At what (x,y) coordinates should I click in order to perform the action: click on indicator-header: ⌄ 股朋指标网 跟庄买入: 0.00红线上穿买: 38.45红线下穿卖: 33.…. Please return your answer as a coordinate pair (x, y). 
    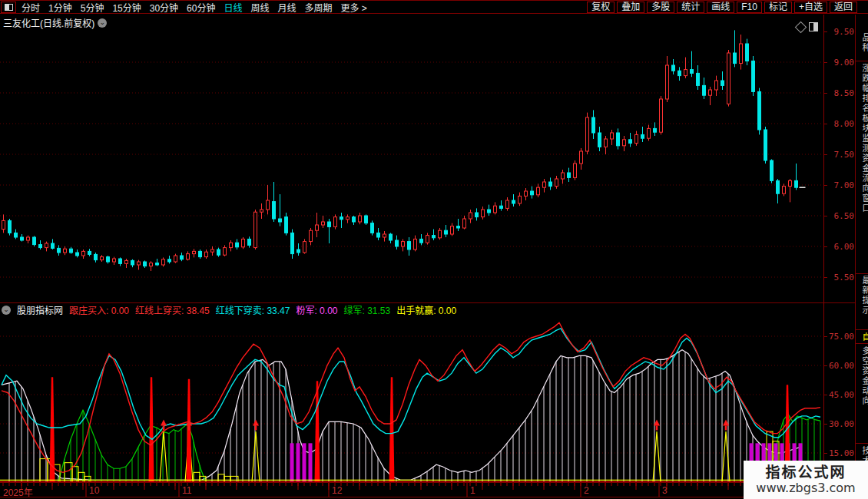
    Looking at the image, I should click on (229, 310).